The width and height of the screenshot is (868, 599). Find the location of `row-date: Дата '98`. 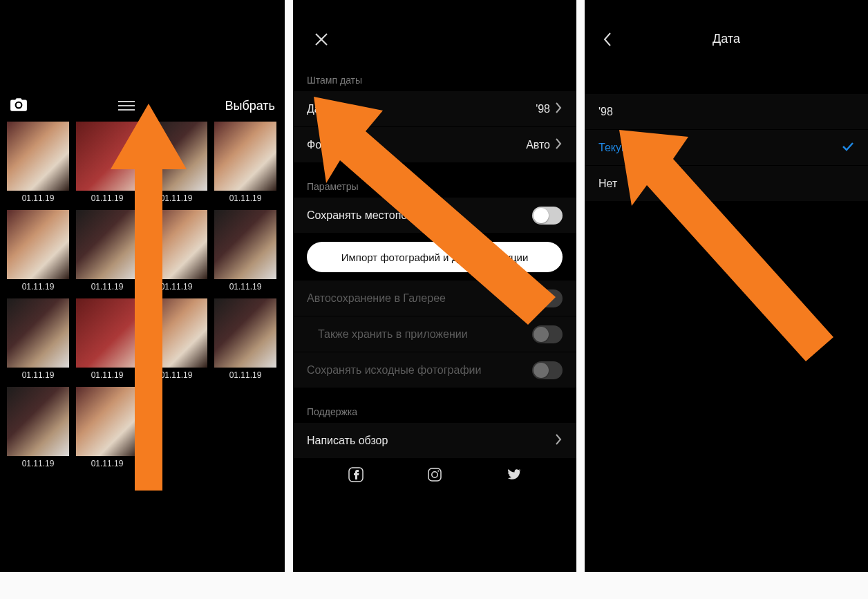

row-date: Дата '98 is located at coordinates (435, 109).